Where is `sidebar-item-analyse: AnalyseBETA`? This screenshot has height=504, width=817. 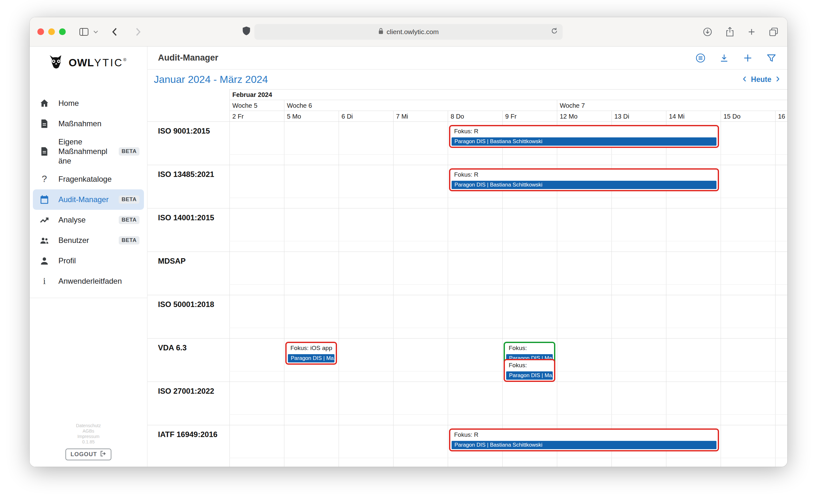
sidebar-item-analyse: AnalyseBETA is located at coordinates (88, 220).